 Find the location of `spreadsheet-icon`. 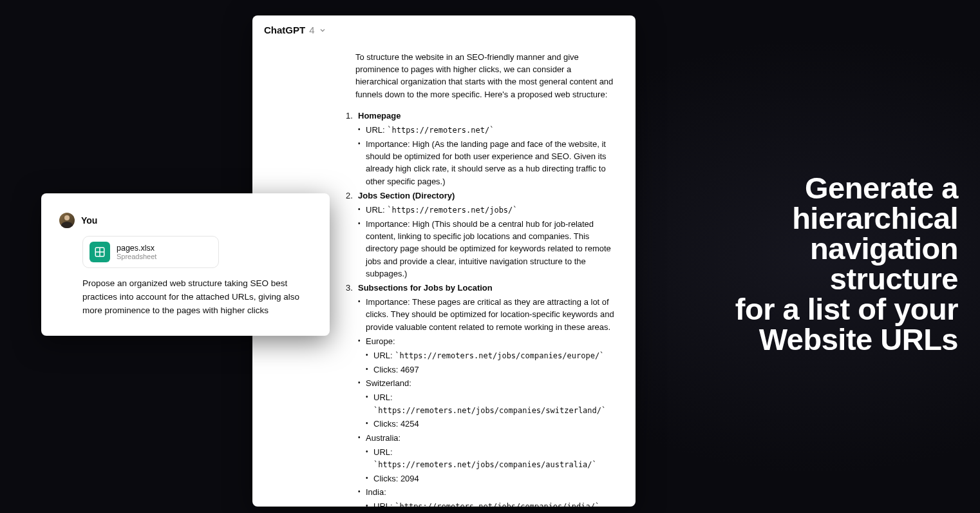

spreadsheet-icon is located at coordinates (100, 252).